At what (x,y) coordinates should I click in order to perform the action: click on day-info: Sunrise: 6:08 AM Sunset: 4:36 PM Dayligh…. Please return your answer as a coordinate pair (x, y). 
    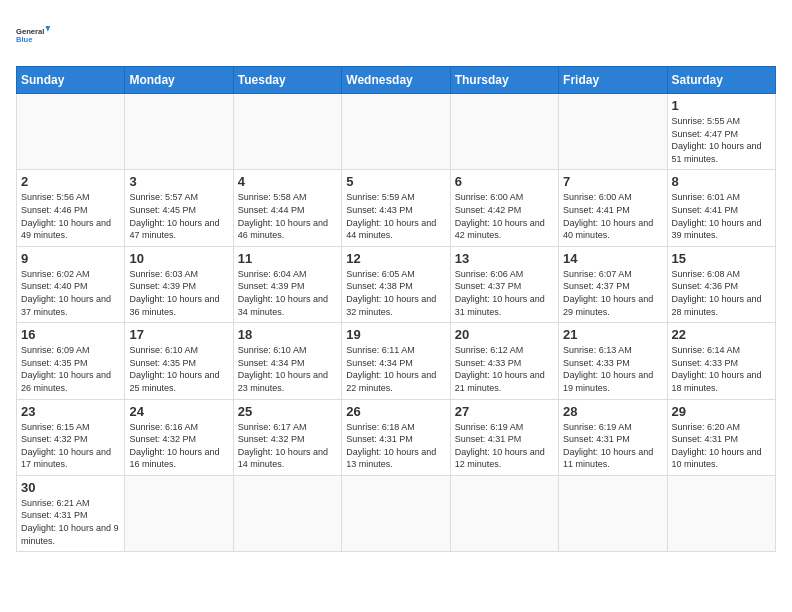
    Looking at the image, I should click on (722, 293).